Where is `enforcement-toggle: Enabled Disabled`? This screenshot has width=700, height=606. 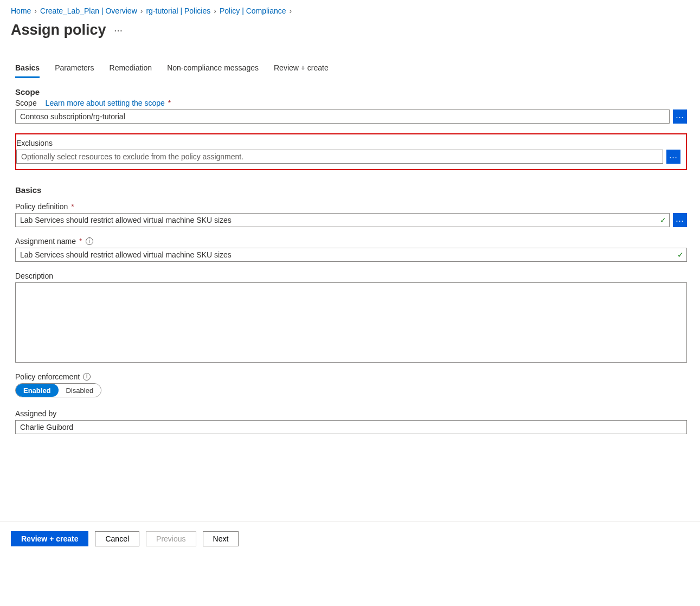 enforcement-toggle: Enabled Disabled is located at coordinates (59, 390).